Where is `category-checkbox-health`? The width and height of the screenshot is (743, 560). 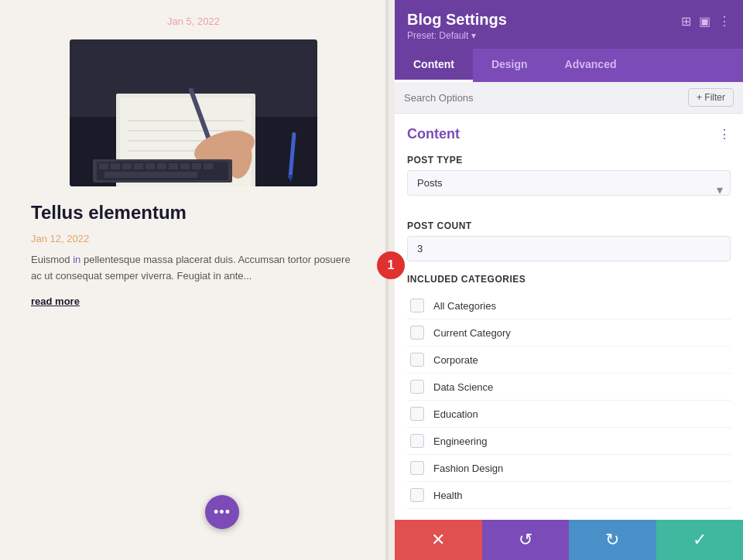 category-checkbox-health is located at coordinates (417, 495).